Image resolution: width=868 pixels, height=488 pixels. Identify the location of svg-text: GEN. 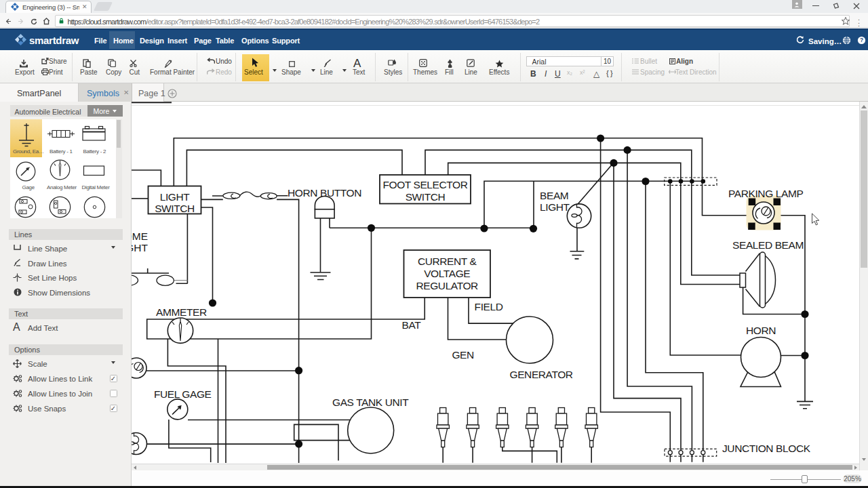
(462, 355).